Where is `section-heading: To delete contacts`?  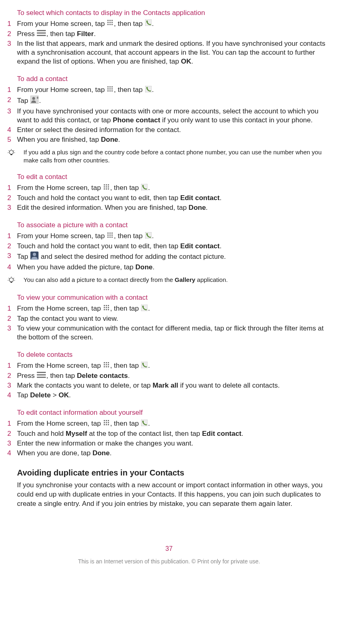
section-heading: To delete contacts is located at coordinates (174, 355).